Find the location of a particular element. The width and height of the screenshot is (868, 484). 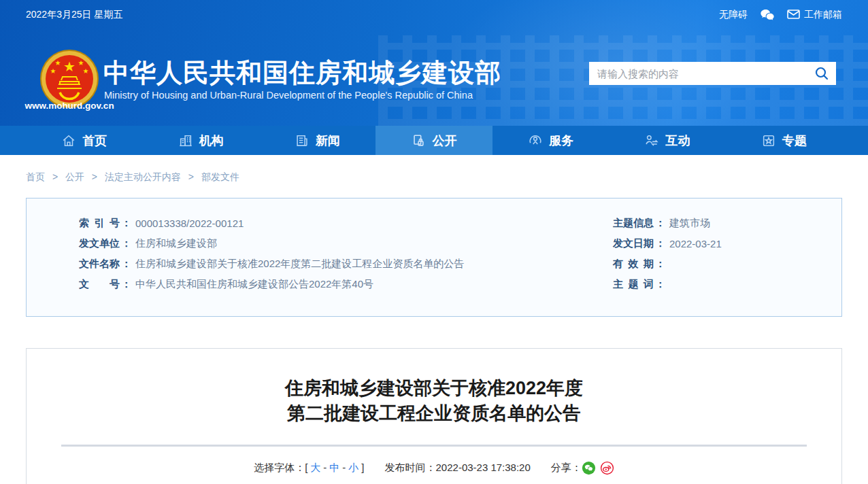

nav-item-special-topics: 专题 is located at coordinates (784, 140).